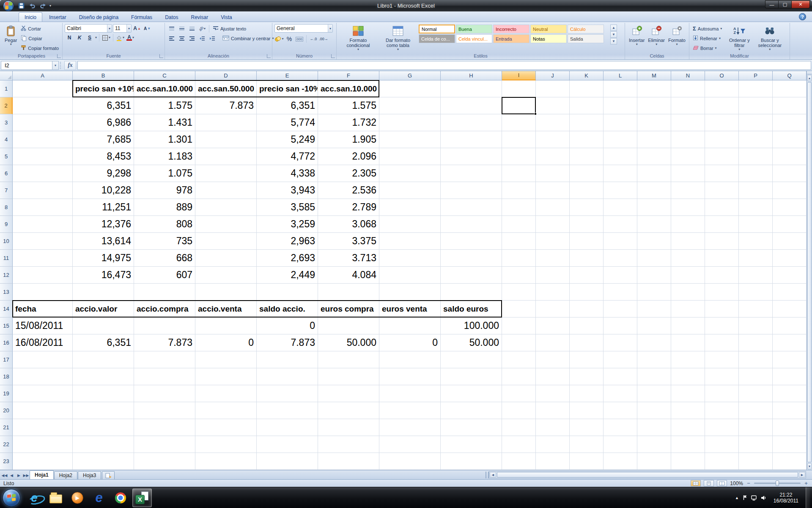 The image size is (812, 508). I want to click on find-select-button: Buscar y seleccionar▾, so click(770, 38).